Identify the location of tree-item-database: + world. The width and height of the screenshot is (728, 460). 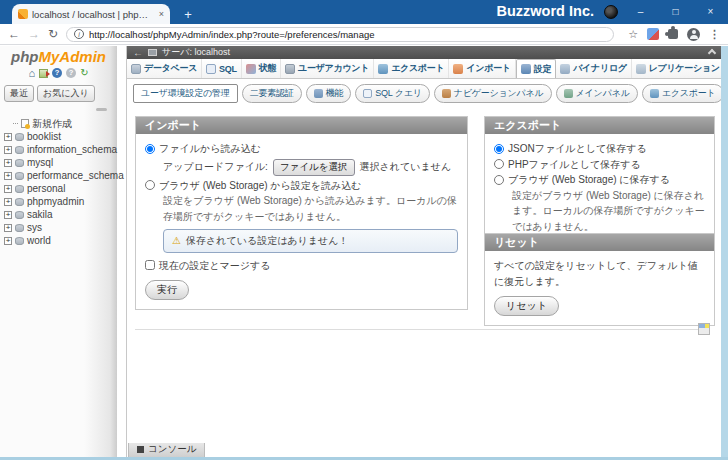
(58, 240).